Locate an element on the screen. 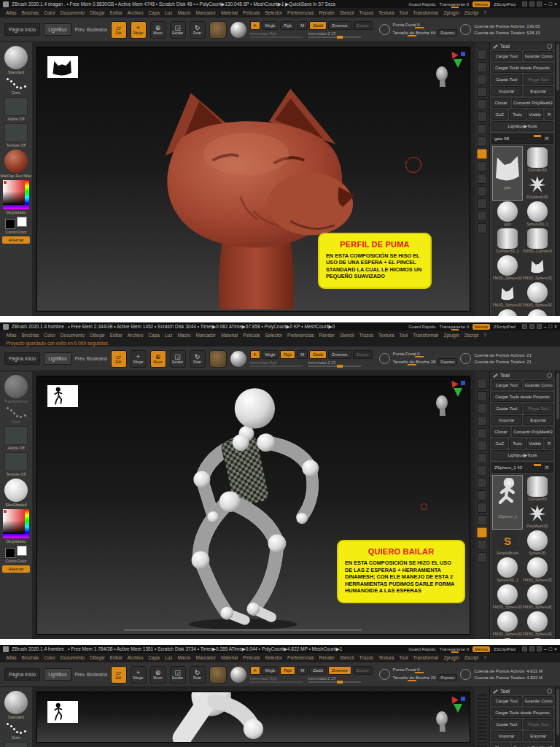 The width and height of the screenshot is (560, 747). zscriptpad-button: ZScriptPad is located at coordinates (505, 4).